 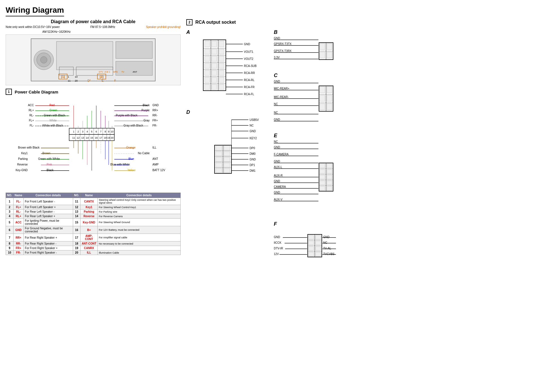 I want to click on row-no1: 1, so click(x=10, y=202).